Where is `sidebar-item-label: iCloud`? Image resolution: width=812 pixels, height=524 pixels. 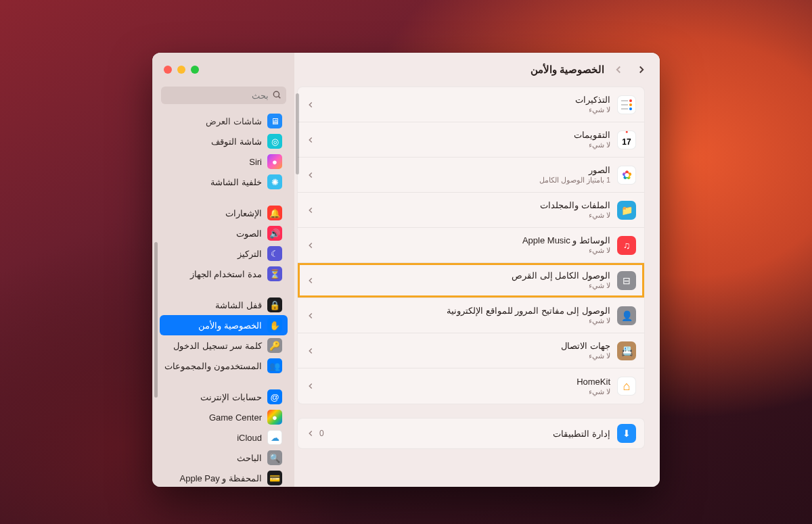 sidebar-item-label: iCloud is located at coordinates (214, 438).